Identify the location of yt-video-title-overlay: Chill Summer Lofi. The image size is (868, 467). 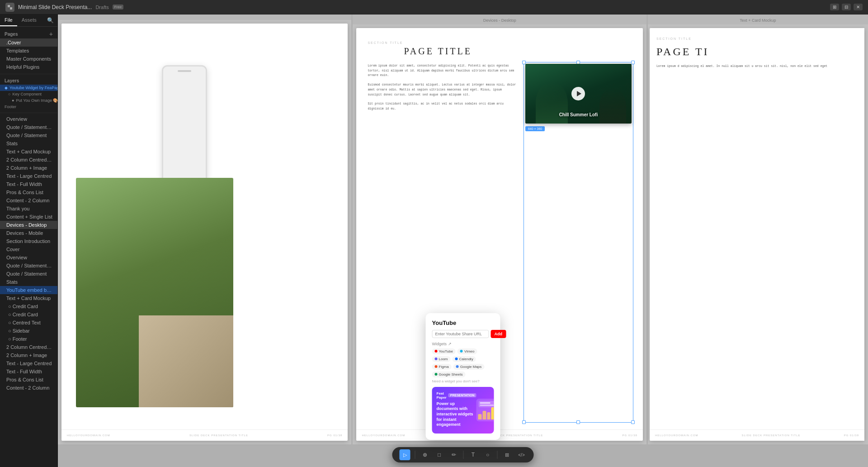
(579, 114).